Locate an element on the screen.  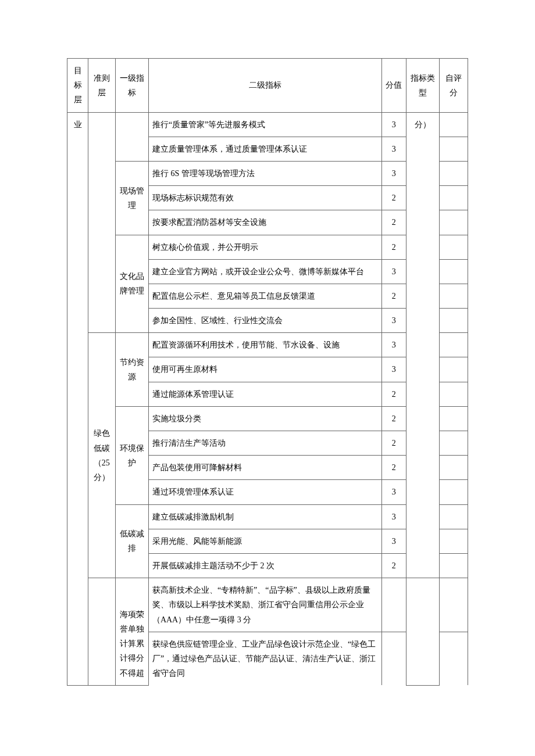
secondary-cell: 推行“质量管家”等先进服务模式 is located at coordinates (265, 124).